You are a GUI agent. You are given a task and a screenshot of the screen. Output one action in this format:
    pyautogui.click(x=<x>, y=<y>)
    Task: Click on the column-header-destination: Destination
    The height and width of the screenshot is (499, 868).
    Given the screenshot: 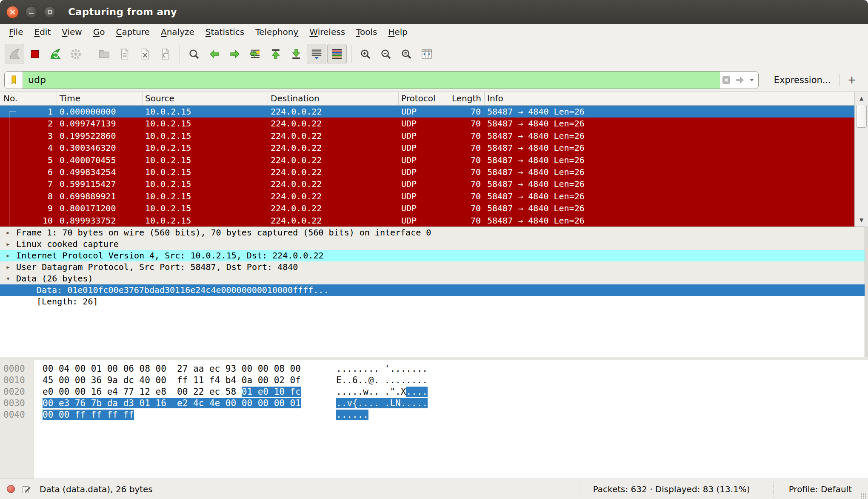 What is the action you would take?
    pyautogui.click(x=334, y=99)
    